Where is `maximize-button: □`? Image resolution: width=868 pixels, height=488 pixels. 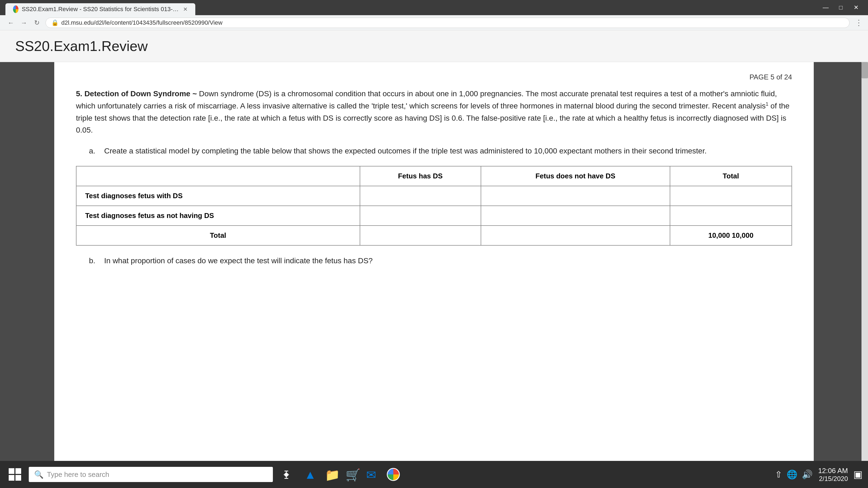 maximize-button: □ is located at coordinates (841, 7).